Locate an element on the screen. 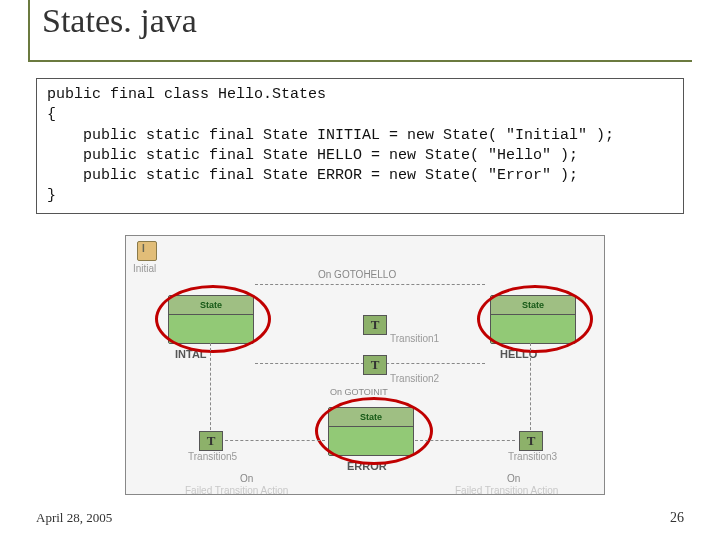 Image resolution: width=720 pixels, height=540 pixels. on-label-right: On is located at coordinates (514, 478).